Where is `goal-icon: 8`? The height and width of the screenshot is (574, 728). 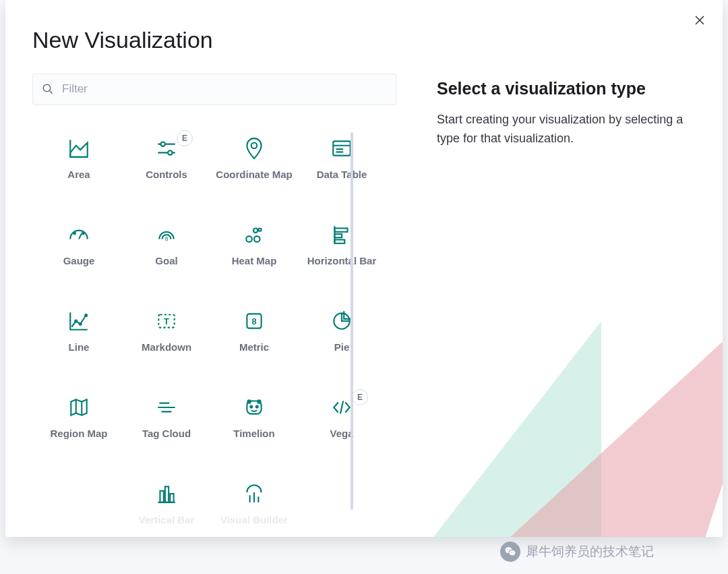 goal-icon: 8 is located at coordinates (166, 235).